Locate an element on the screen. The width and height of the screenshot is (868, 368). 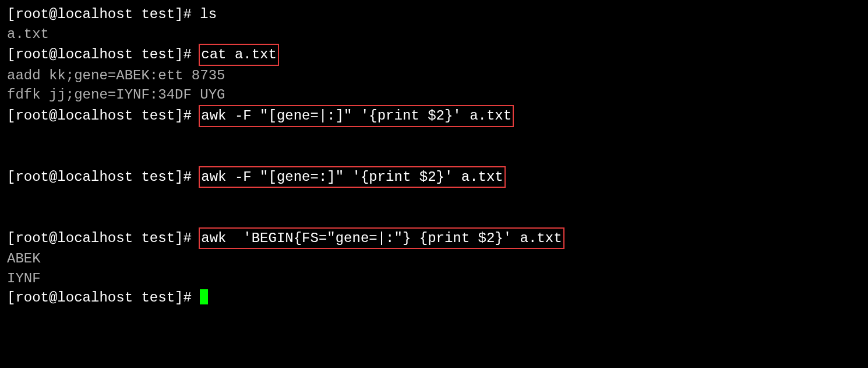
terminal-line-2: [root@localhost test]# cat a.txt is located at coordinates (434, 55).